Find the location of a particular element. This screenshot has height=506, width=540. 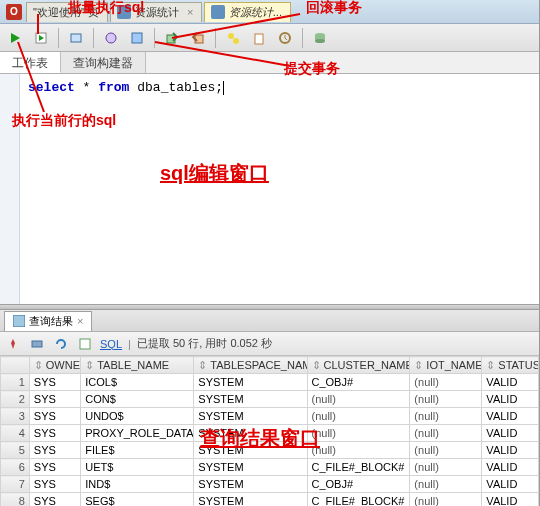

sql-link: SQL is located at coordinates (111, 344).